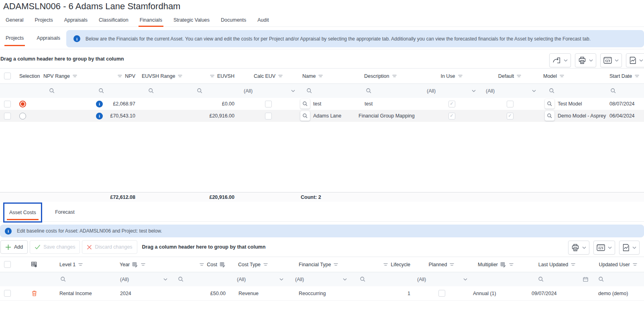 The image size is (644, 330). I want to click on filter-in-use: (All), so click(452, 91).